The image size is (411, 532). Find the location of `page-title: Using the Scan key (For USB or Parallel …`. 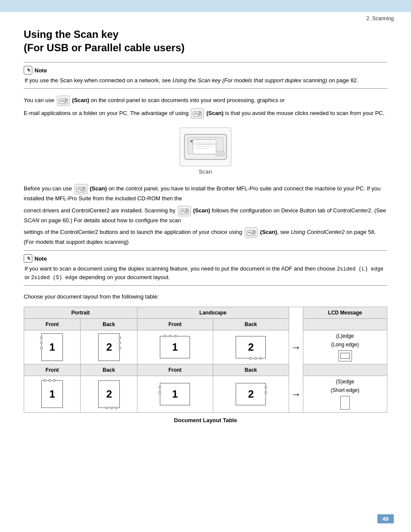

page-title: Using the Scan key (For USB or Parallel … is located at coordinates (206, 41).